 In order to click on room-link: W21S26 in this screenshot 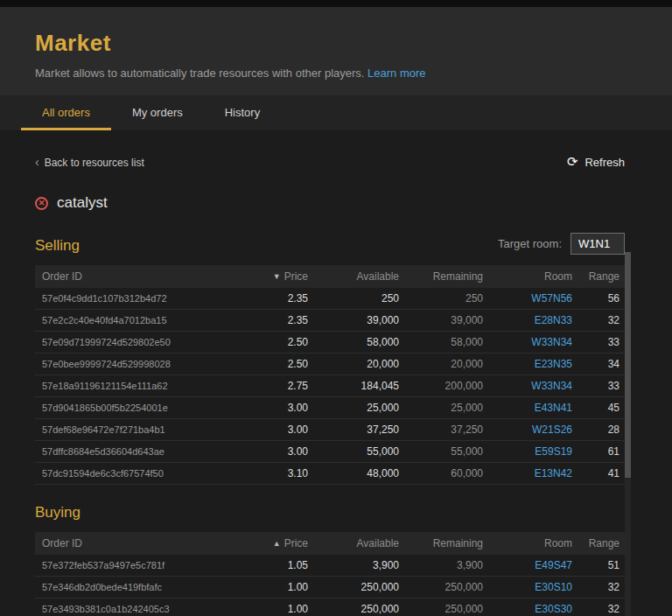, I will do `click(552, 430)`.